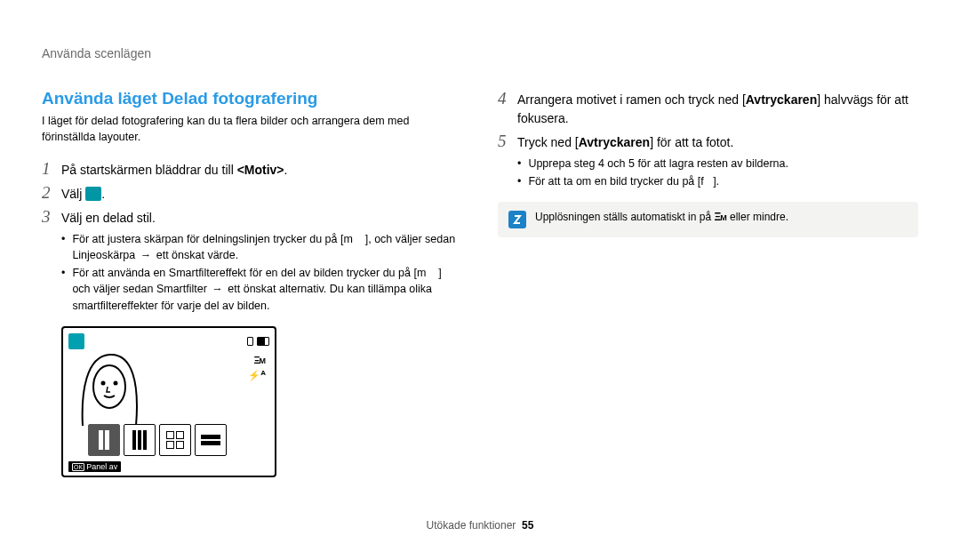  Describe the element at coordinates (781, 100) in the screenshot. I see `s4-bold: Avtryckaren` at that location.